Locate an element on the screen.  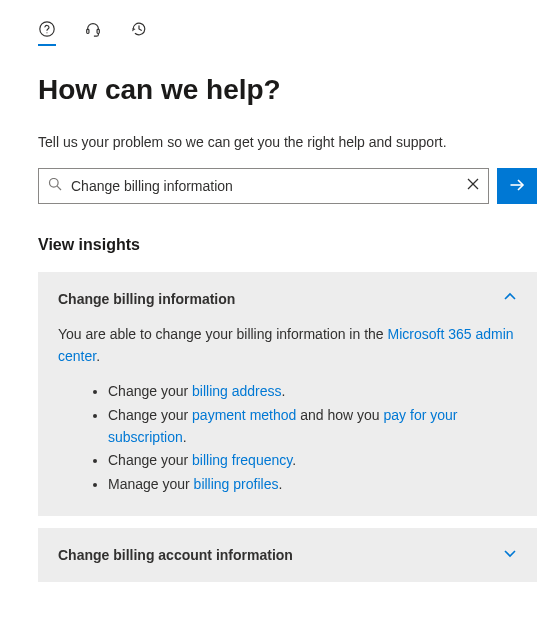
list-item: Change your billing frequency. is located at coordinates (312, 461).